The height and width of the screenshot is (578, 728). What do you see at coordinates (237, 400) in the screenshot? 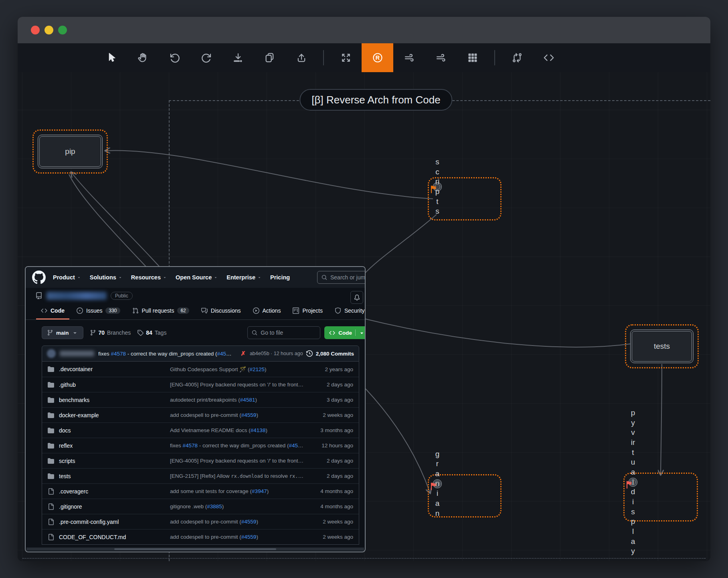
I see `commit-message: autodetect print/breakpoints (#4581)` at bounding box center [237, 400].